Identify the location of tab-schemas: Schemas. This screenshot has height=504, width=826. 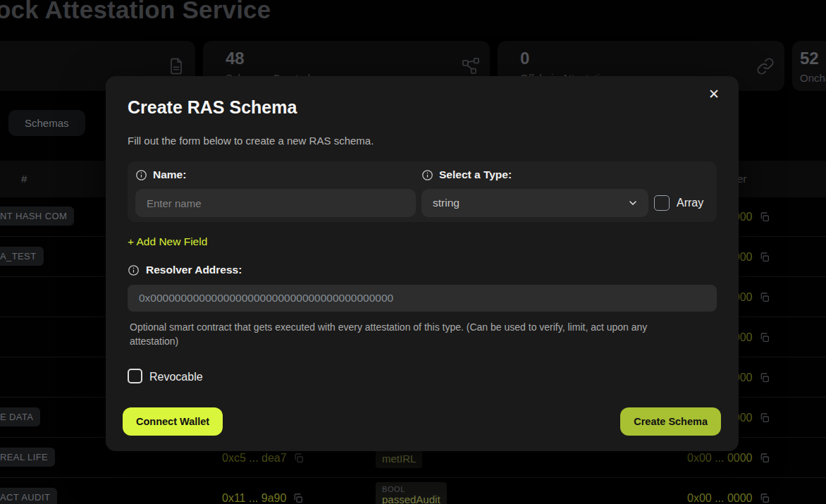
(47, 123).